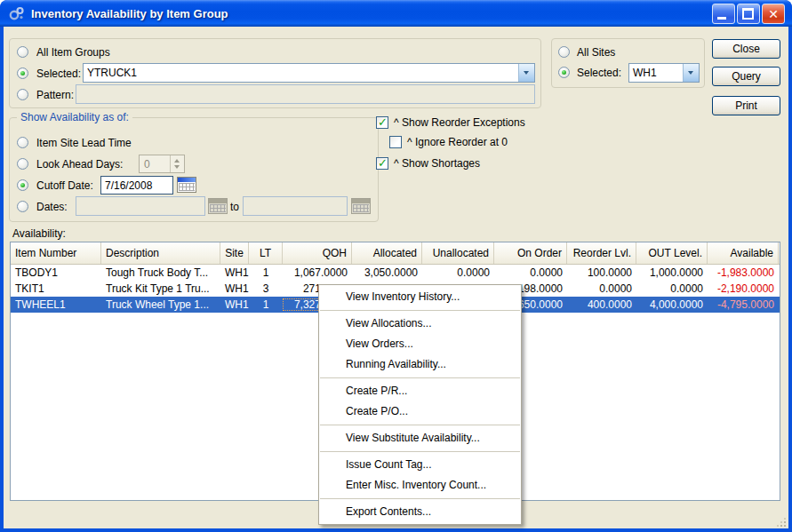 The image size is (792, 532). Describe the element at coordinates (300, 73) in the screenshot. I see `item-group-combo-value: YTRUCK1` at that location.